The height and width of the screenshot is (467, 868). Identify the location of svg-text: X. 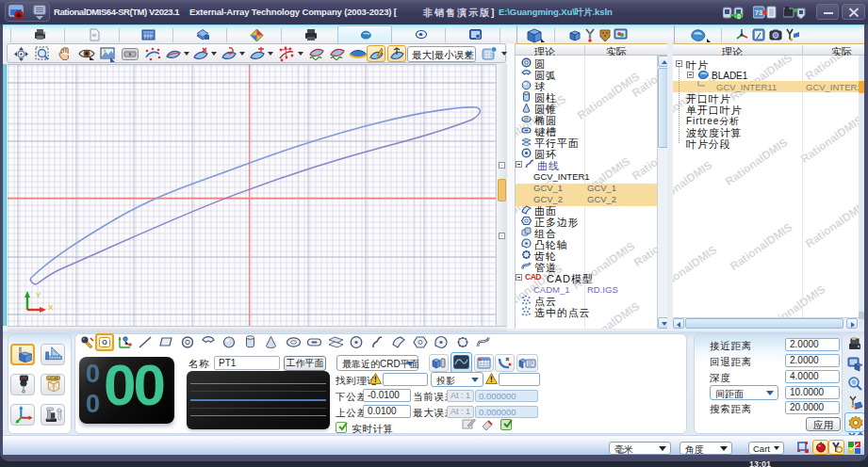
(51, 307).